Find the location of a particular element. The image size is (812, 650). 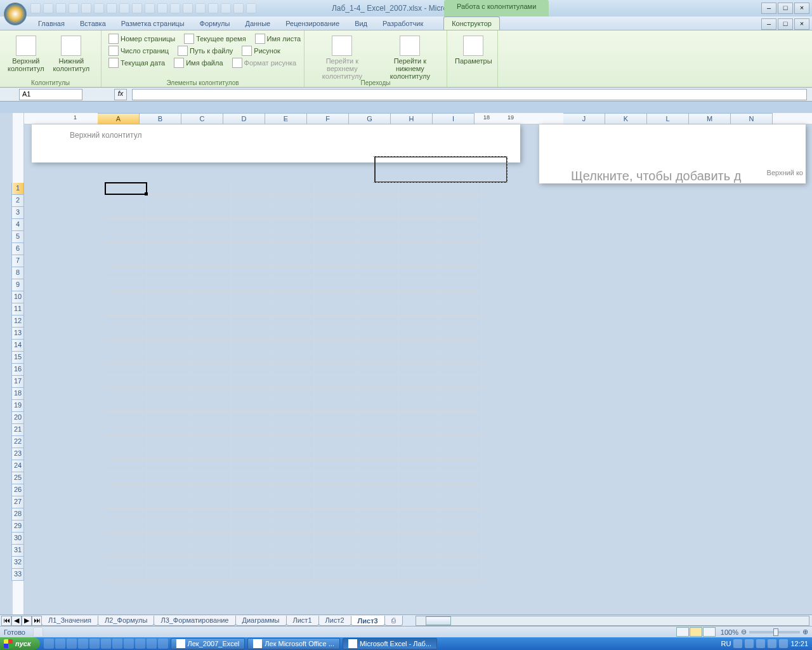

tab-review: Рецензирование is located at coordinates (312, 23).